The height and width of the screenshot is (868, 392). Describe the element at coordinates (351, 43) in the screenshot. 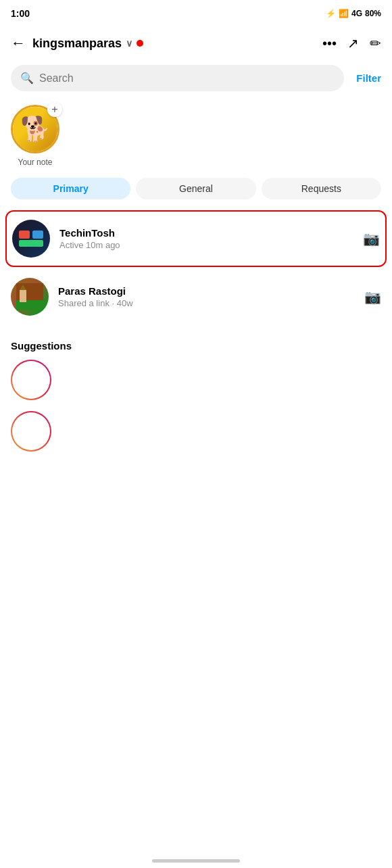

I see `header-action-icons: ••• ↗ ✏` at that location.